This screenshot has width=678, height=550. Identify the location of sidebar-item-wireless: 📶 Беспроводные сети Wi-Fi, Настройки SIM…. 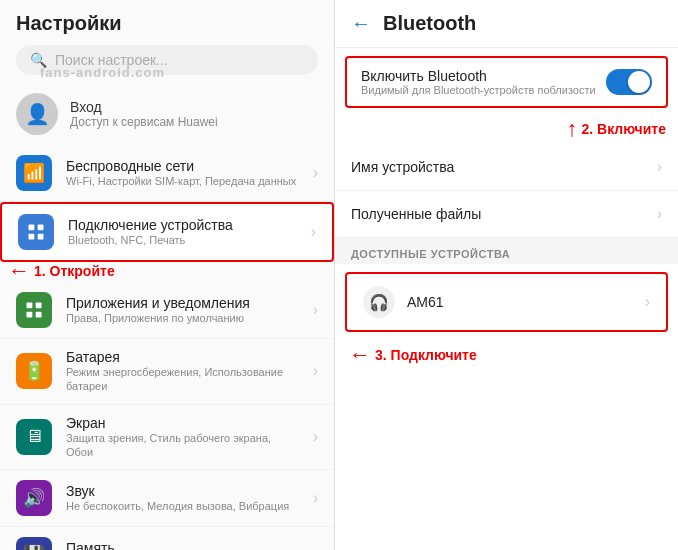
(167, 174).